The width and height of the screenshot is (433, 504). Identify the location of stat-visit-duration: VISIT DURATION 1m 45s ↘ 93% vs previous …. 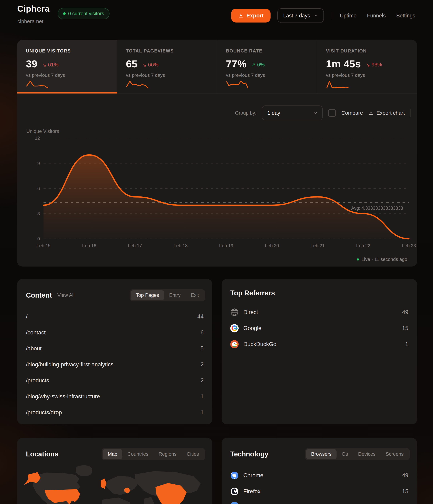
(367, 67).